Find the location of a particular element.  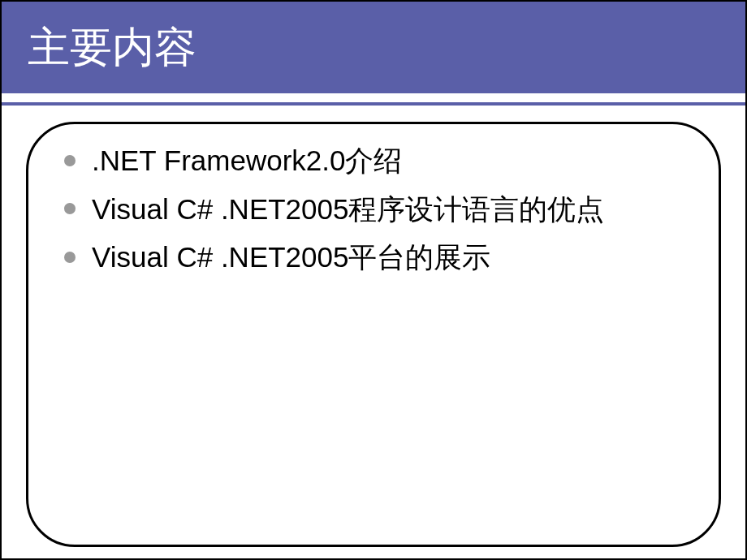

list-item: Visual C# .NET2005平台的展示 is located at coordinates (375, 257).